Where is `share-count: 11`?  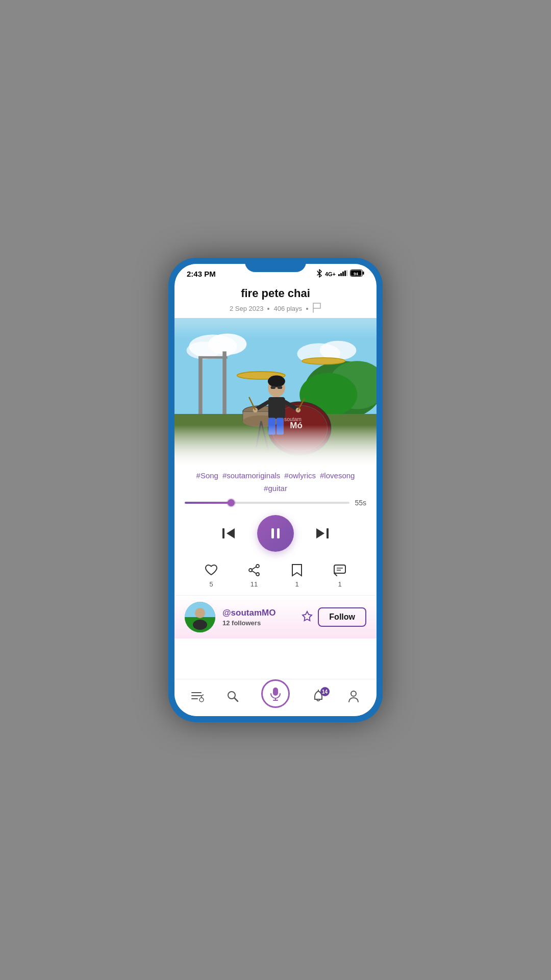
share-count: 11 is located at coordinates (254, 584).